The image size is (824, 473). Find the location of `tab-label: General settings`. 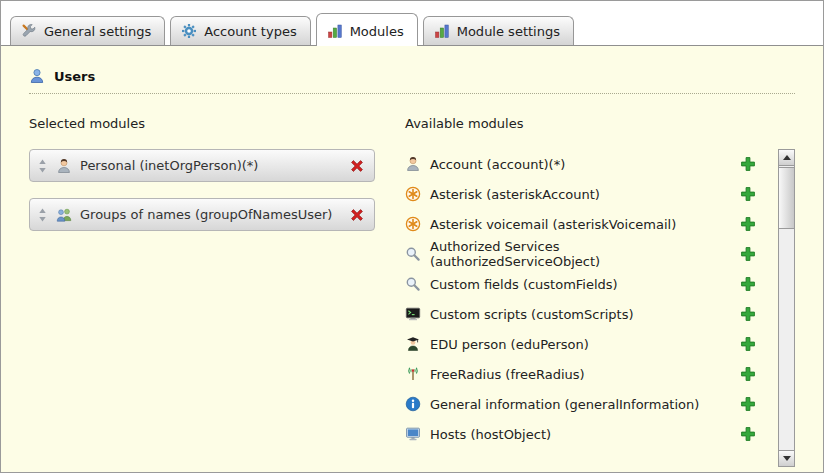

tab-label: General settings is located at coordinates (98, 32).